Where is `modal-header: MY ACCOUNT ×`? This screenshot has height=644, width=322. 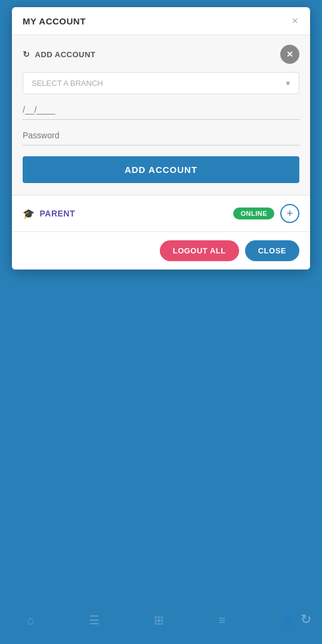 modal-header: MY ACCOUNT × is located at coordinates (161, 21).